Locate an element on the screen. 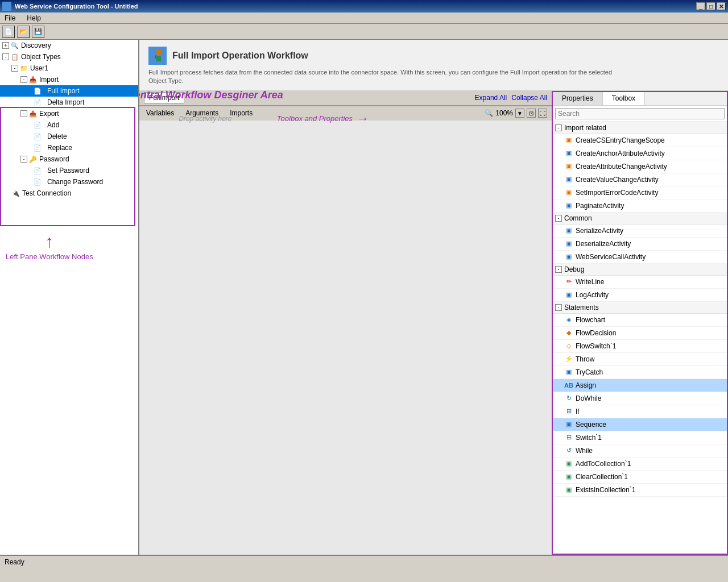  tree-item-object-types: - 📋 Object Types is located at coordinates (69, 57).